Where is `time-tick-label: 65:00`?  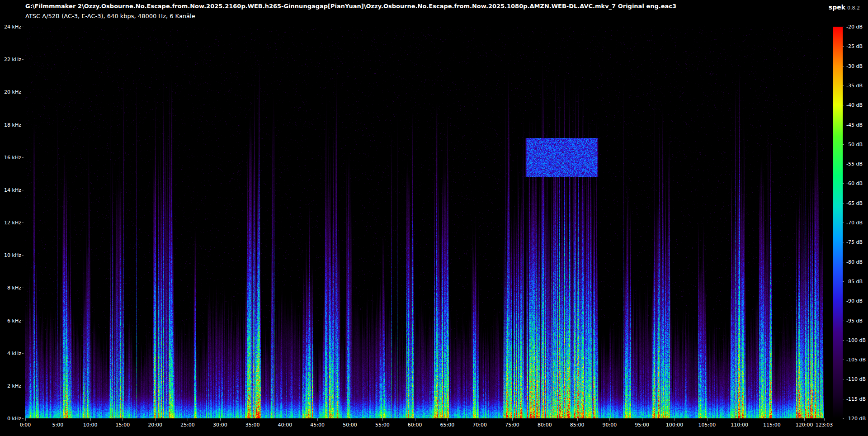 time-tick-label: 65:00 is located at coordinates (448, 425).